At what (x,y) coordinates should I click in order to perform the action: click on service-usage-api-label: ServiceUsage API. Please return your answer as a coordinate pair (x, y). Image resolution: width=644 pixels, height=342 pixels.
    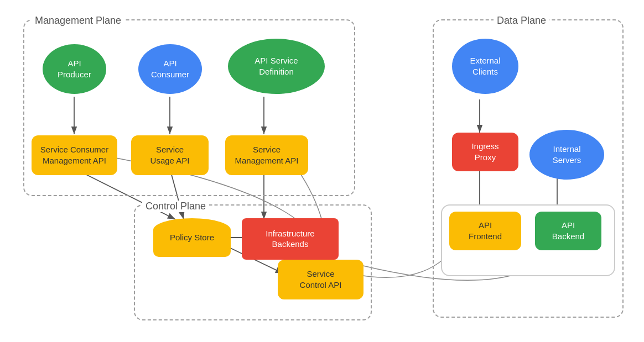
    Looking at the image, I should click on (170, 155).